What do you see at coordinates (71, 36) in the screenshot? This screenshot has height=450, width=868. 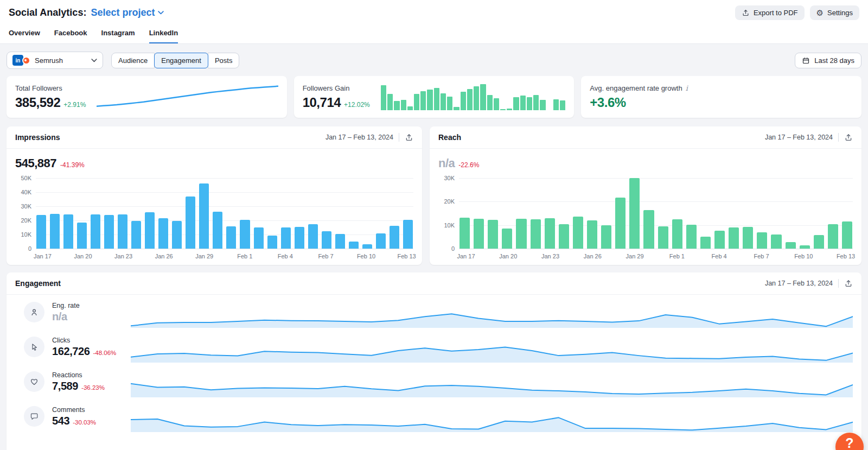 I see `tab-facebook: Facebook` at bounding box center [71, 36].